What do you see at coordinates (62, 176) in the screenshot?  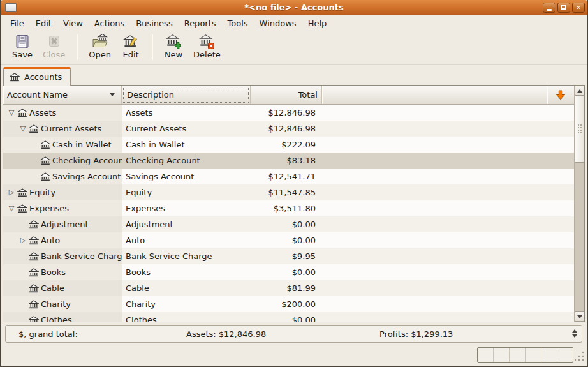 I see `account-name-cell: Savings Account` at bounding box center [62, 176].